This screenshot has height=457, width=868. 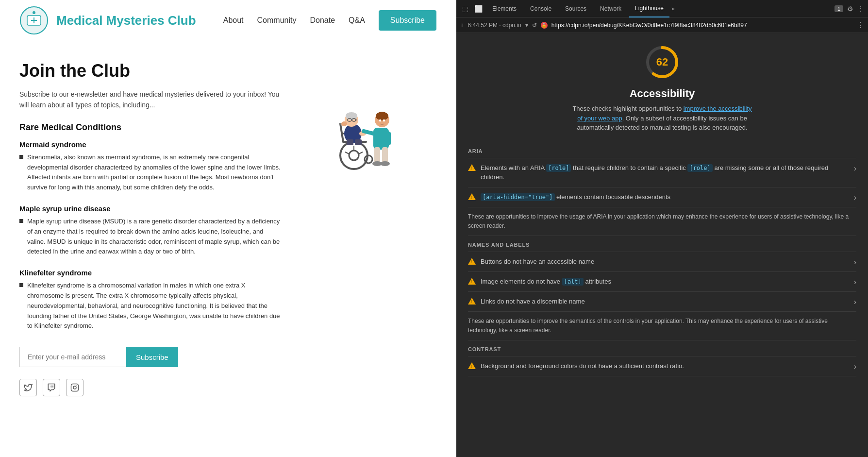 I want to click on devtools-favicon: 🔒, so click(x=544, y=25).